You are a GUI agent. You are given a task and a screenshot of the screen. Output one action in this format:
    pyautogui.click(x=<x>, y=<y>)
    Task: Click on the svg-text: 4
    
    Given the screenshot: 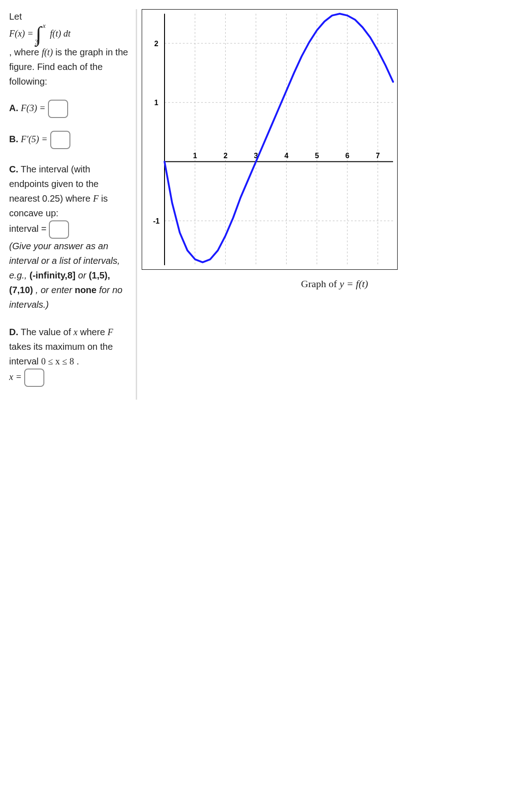 What is the action you would take?
    pyautogui.click(x=286, y=155)
    